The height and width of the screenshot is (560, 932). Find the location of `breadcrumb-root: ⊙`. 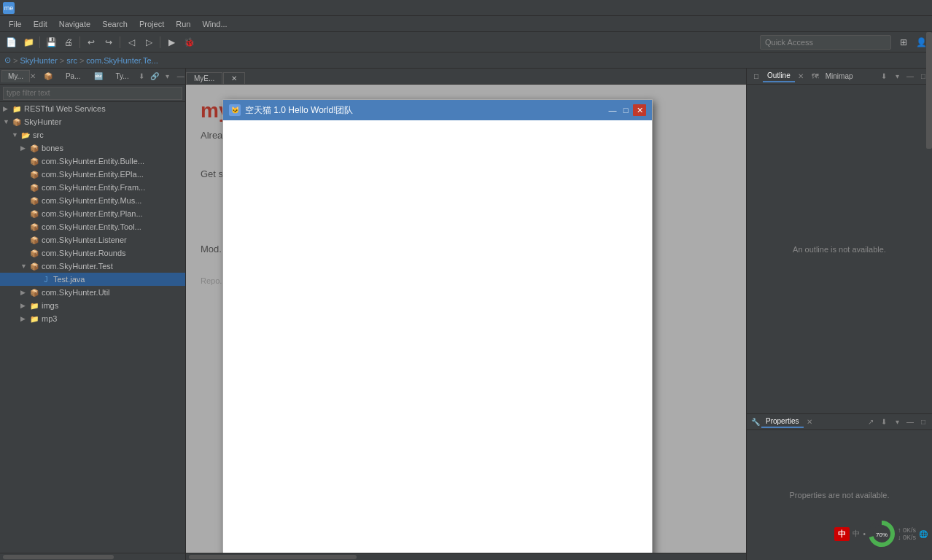

breadcrumb-root: ⊙ is located at coordinates (7, 60).